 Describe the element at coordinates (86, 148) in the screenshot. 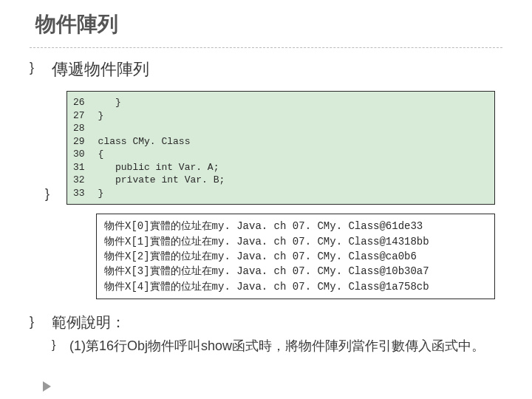

I see `code-line-numbers: 26 27 28 29 30 31 32 33` at that location.